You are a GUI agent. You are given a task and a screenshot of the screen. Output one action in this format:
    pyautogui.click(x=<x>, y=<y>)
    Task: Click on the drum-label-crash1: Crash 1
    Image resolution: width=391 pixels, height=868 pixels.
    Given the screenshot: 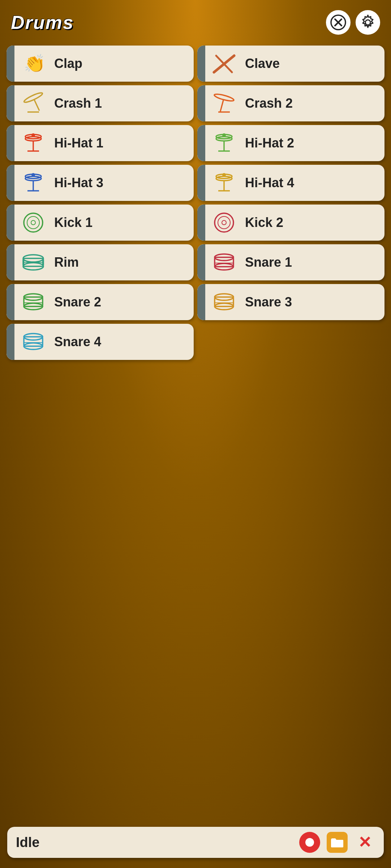 What is the action you would take?
    pyautogui.click(x=78, y=103)
    